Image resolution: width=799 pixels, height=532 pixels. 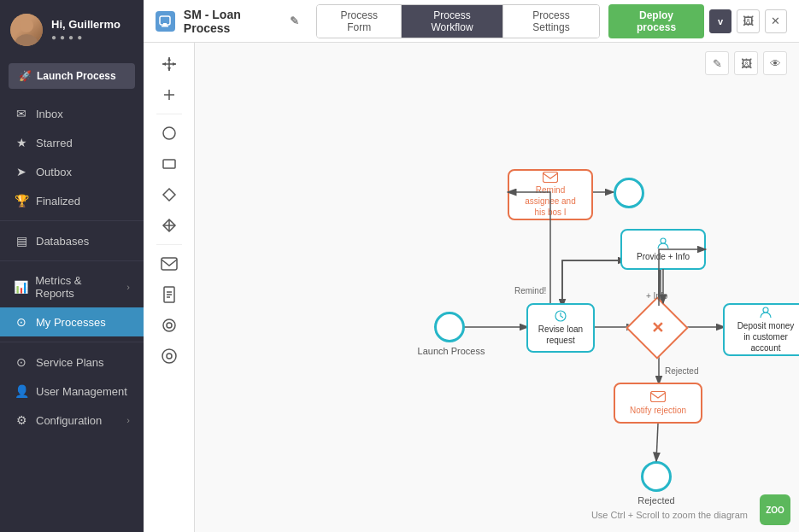 What do you see at coordinates (72, 201) in the screenshot?
I see `sidebar-item-finalized: 🏆 Finalized` at bounding box center [72, 201].